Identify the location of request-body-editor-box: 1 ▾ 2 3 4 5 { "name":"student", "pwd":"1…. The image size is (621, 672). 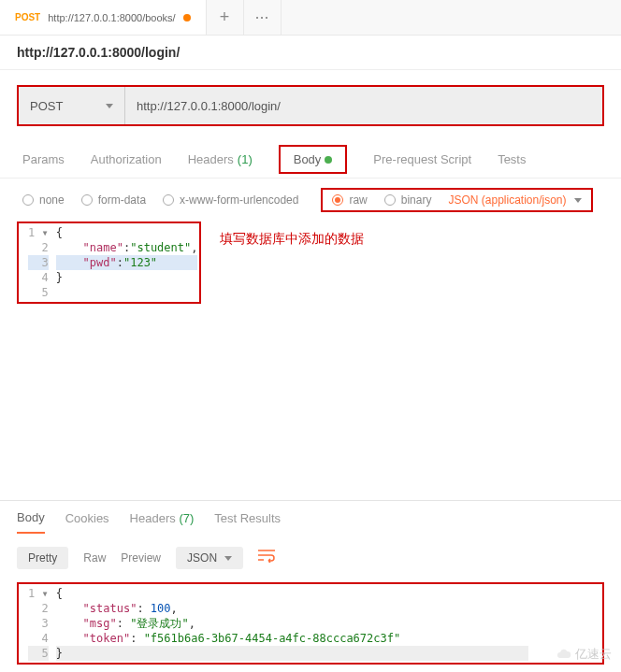
(108, 263).